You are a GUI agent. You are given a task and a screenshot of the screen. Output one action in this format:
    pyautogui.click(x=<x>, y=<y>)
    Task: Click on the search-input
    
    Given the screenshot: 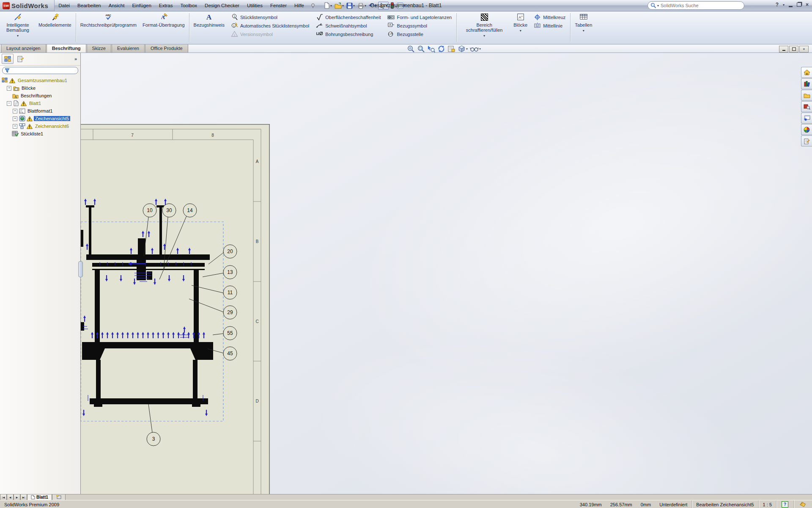 What is the action you would take?
    pyautogui.click(x=700, y=6)
    